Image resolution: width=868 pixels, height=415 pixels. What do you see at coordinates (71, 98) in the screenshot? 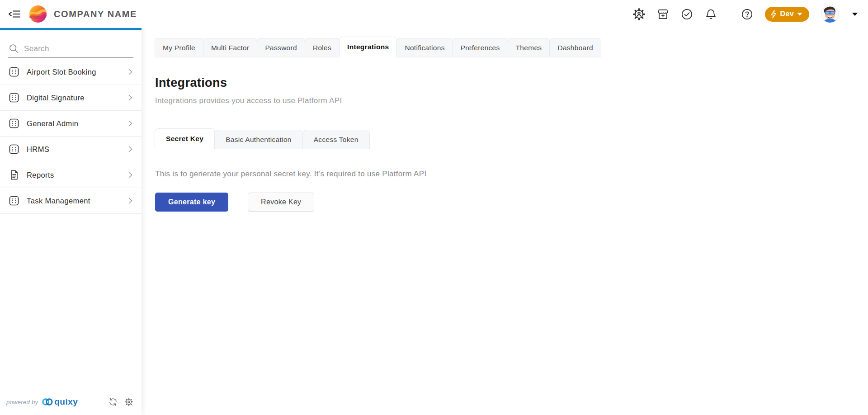
I see `sidebar-item-digital-signature: Digital Signature` at bounding box center [71, 98].